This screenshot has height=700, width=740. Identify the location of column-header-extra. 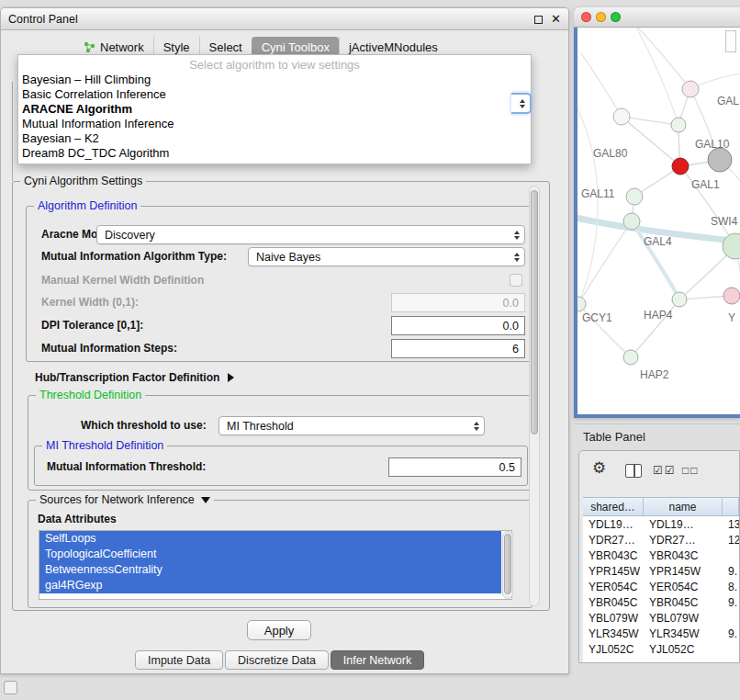
(731, 507).